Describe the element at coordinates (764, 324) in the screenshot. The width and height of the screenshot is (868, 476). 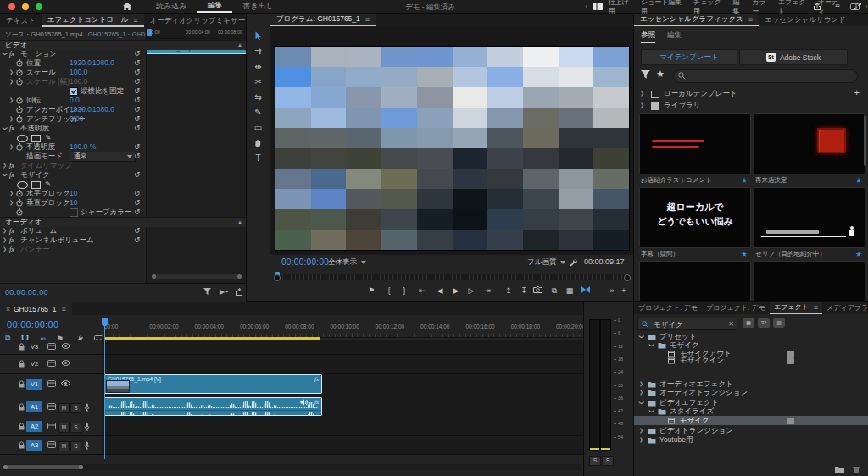
I see `effects-filter-badge: 32` at that location.